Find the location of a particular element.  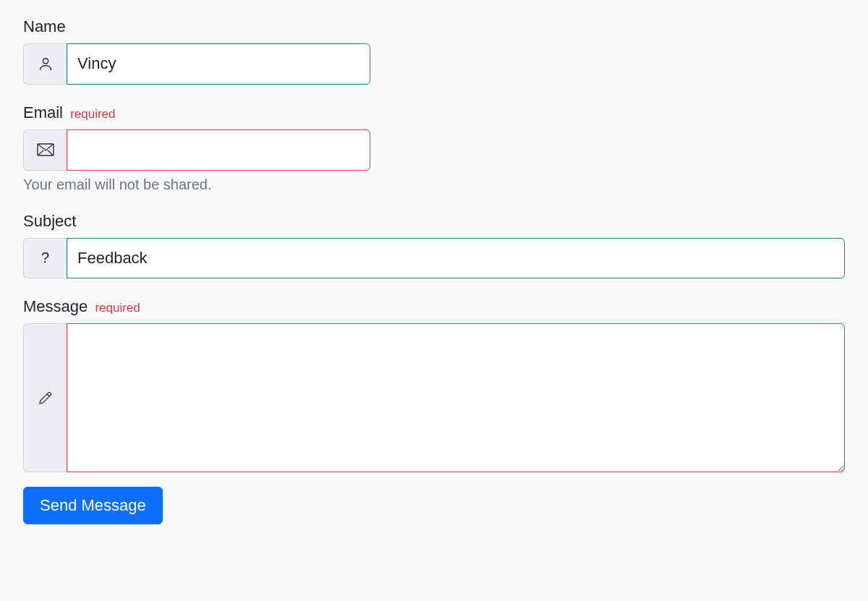

subject-input is located at coordinates (456, 259).